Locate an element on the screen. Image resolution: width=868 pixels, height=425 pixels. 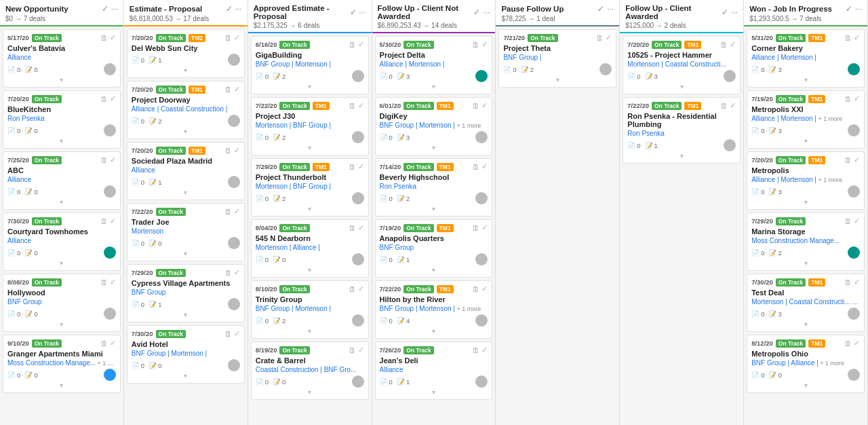
card: 7/20/20On Track🗓✓BlueKitchenRon Psenka📄 … is located at coordinates (62, 119).